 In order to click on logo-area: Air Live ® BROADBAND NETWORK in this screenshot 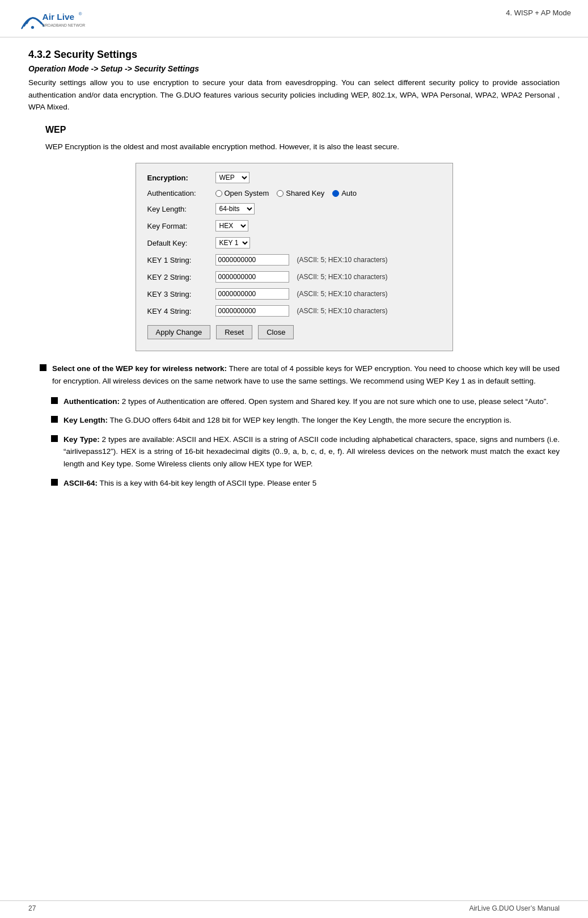, I will do `click(51, 20)`.